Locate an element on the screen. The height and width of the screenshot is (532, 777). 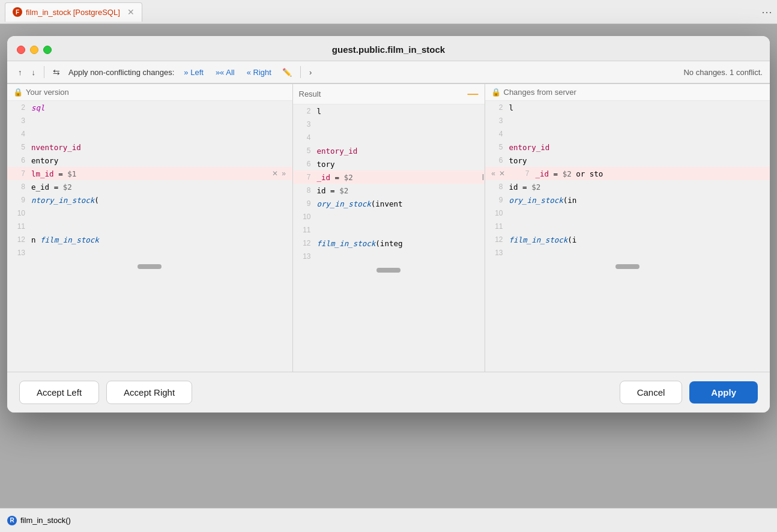
apply-all-button: »« All is located at coordinates (225, 72).